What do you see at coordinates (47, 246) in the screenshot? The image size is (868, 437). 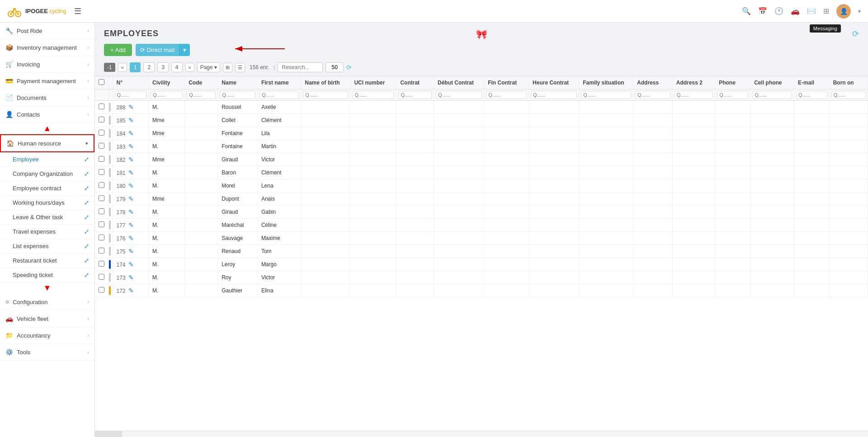 I see `hr-sub-list-expenses: List expenses ⤢` at bounding box center [47, 246].